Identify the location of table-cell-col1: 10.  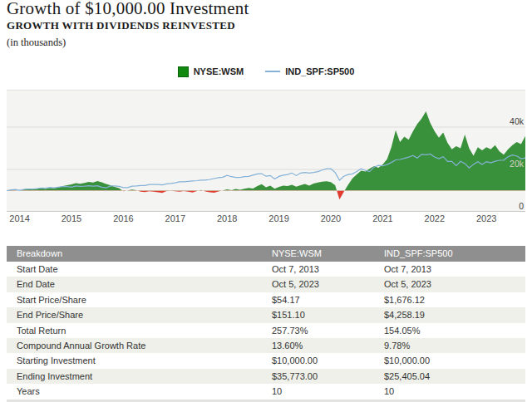
(328, 391).